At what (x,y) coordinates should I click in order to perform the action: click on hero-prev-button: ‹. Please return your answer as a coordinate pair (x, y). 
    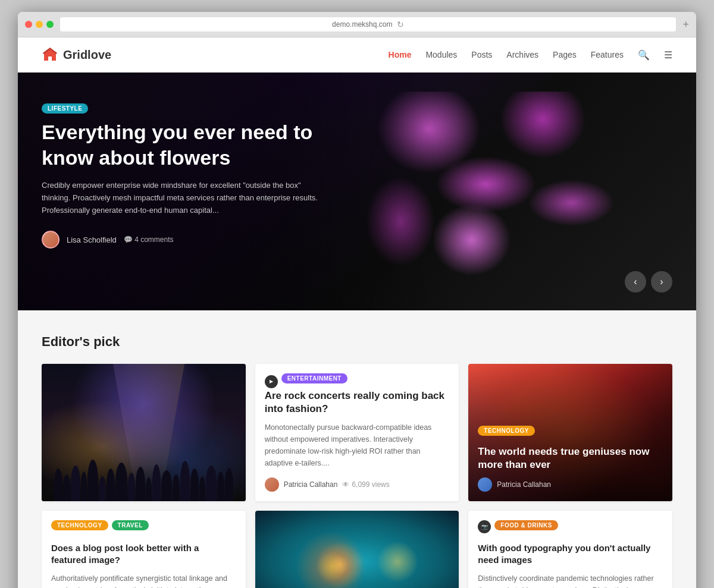
    Looking at the image, I should click on (635, 282).